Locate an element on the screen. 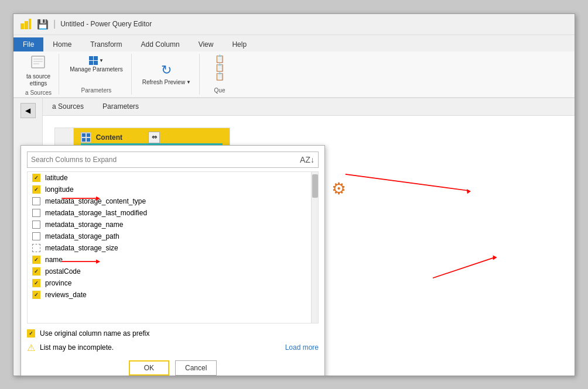 The image size is (588, 389). dialog-footer: OK Cancel is located at coordinates (173, 368).